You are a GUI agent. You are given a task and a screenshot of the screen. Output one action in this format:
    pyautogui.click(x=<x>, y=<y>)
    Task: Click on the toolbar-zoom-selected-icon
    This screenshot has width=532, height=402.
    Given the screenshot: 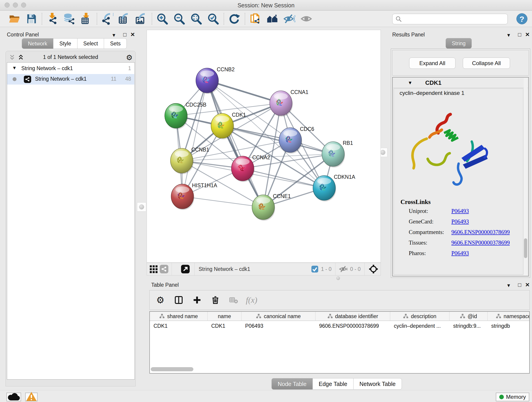 What is the action you would take?
    pyautogui.click(x=213, y=19)
    